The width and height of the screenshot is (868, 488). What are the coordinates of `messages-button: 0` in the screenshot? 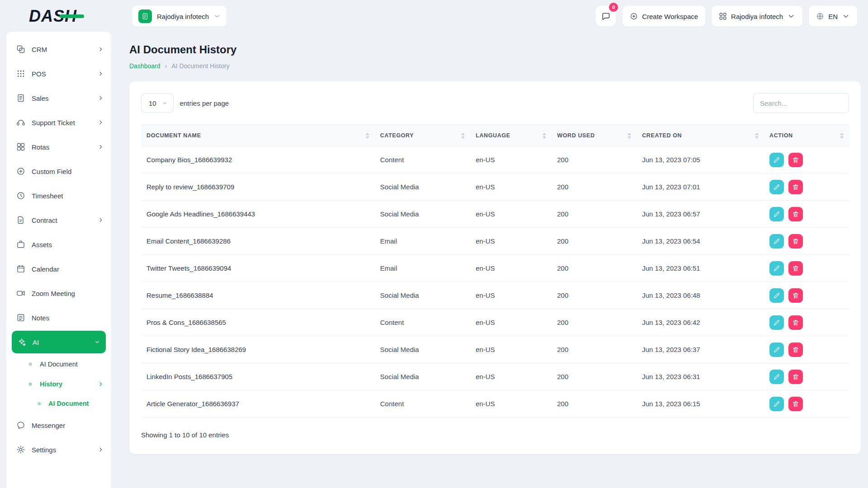 It's located at (606, 16).